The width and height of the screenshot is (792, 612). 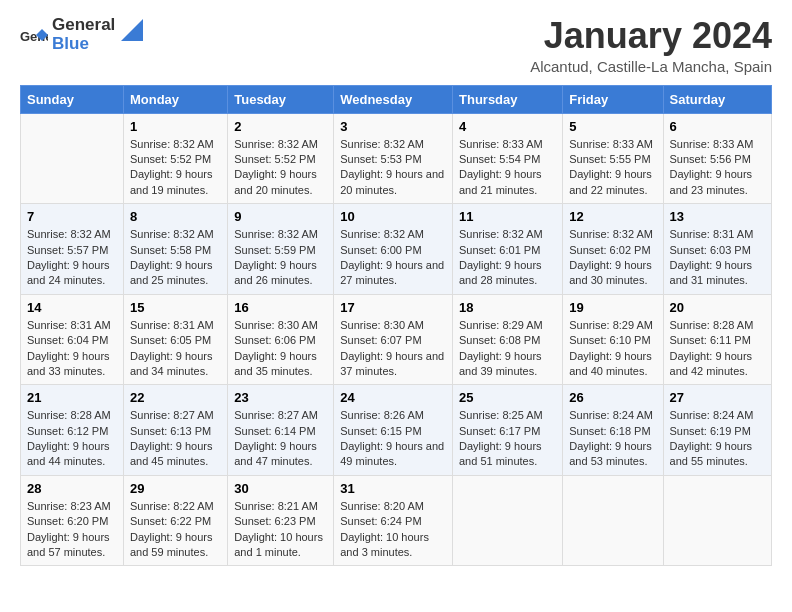 What do you see at coordinates (393, 488) in the screenshot?
I see `day-number: 31` at bounding box center [393, 488].